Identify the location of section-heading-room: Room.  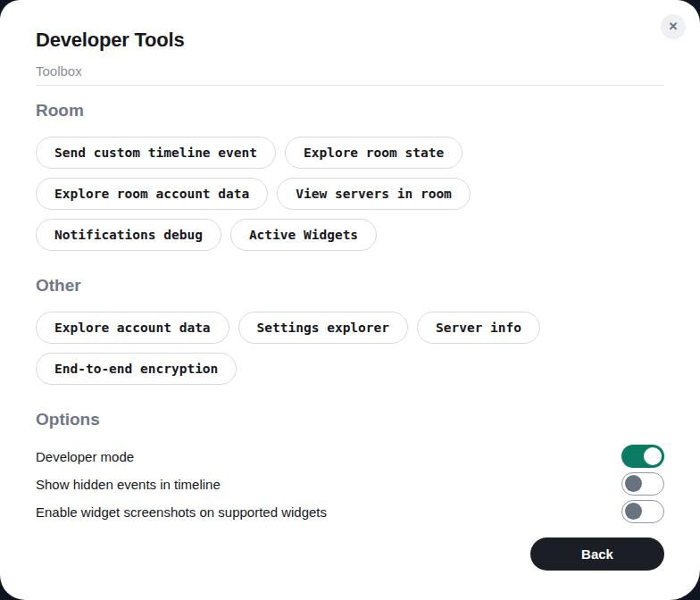
(350, 111).